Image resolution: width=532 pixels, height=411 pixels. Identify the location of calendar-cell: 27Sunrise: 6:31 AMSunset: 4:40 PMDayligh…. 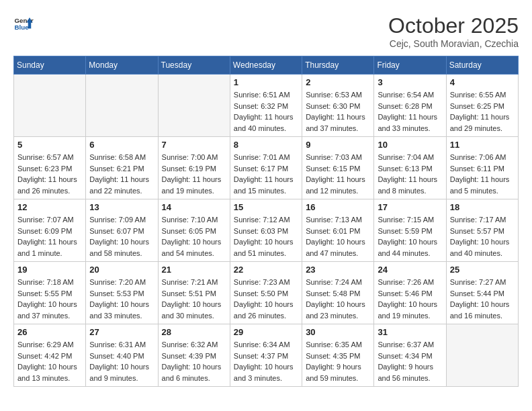
(122, 356).